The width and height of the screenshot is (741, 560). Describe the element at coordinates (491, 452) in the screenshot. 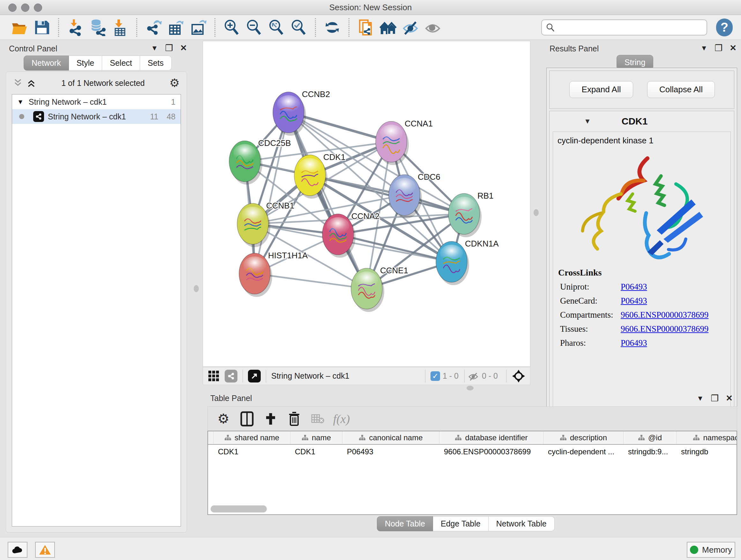

I see `table-cell: 9606.ENSP00000378699` at that location.